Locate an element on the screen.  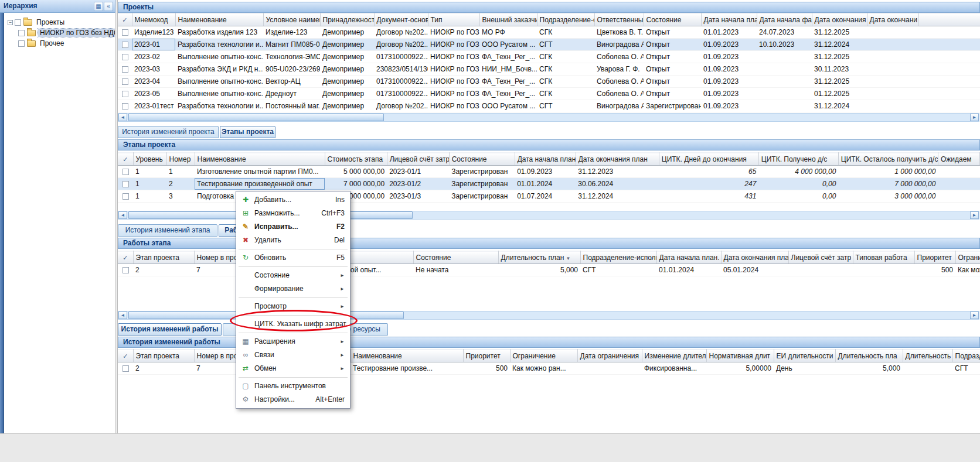
tree-item-label: Проекты is located at coordinates (50, 22).